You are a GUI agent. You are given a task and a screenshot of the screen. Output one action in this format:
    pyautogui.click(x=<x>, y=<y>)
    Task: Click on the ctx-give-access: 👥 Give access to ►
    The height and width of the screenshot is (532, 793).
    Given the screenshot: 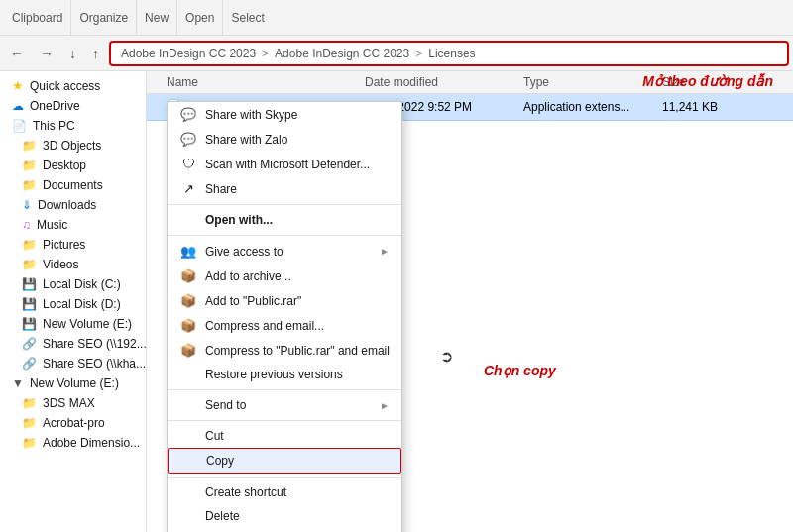 What is the action you would take?
    pyautogui.click(x=284, y=252)
    